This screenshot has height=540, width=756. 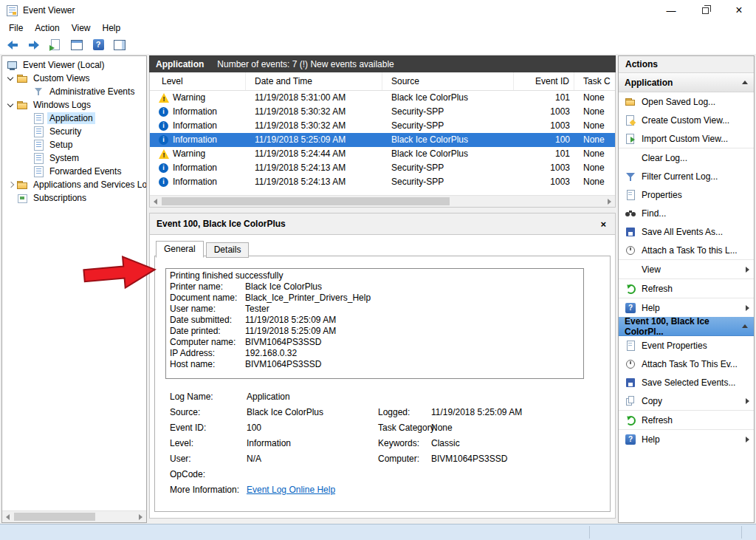 What do you see at coordinates (687, 363) in the screenshot?
I see `action-attach-task-to-event: Attach Task To This Ev...` at bounding box center [687, 363].